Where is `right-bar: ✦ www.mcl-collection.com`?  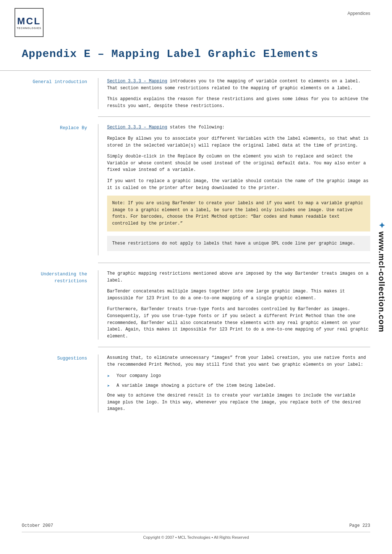
right-bar: ✦ www.mcl-collection.com is located at coordinates (381, 277).